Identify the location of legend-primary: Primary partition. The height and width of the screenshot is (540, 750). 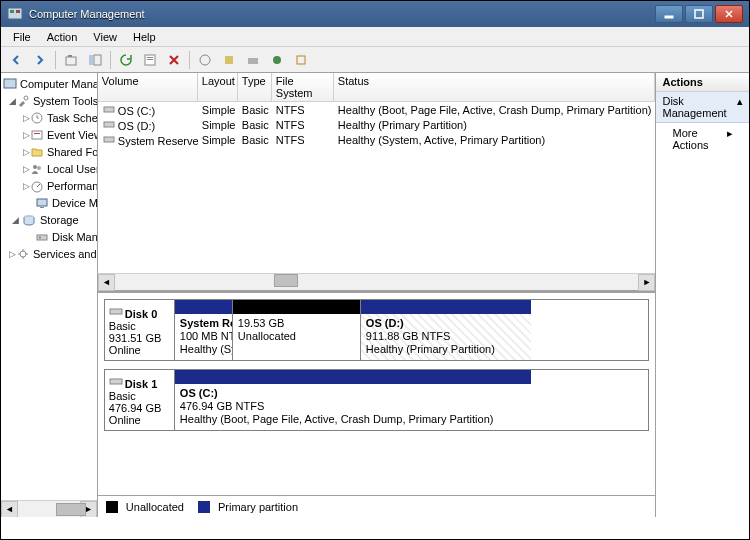
(258, 507).